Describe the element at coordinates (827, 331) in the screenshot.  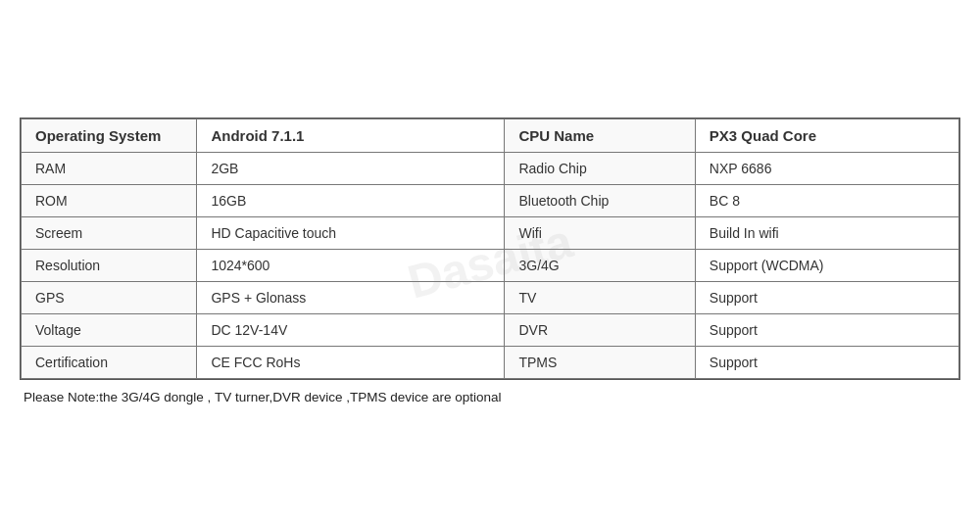
I see `dvr-value: Support` at that location.